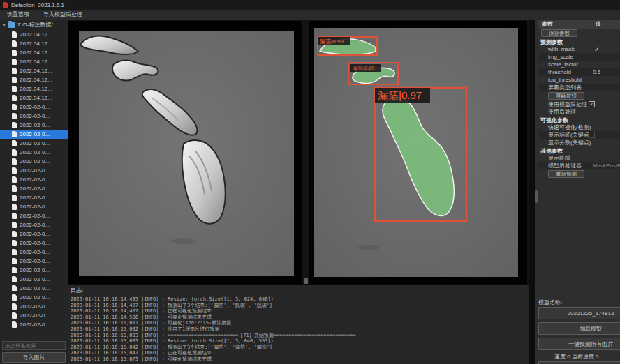 This screenshot has height=364, width=620. Describe the element at coordinates (580, 103) in the screenshot. I see `params-list: 保存参数预测参数with_mask✓img_scalescale_factort…` at that location.